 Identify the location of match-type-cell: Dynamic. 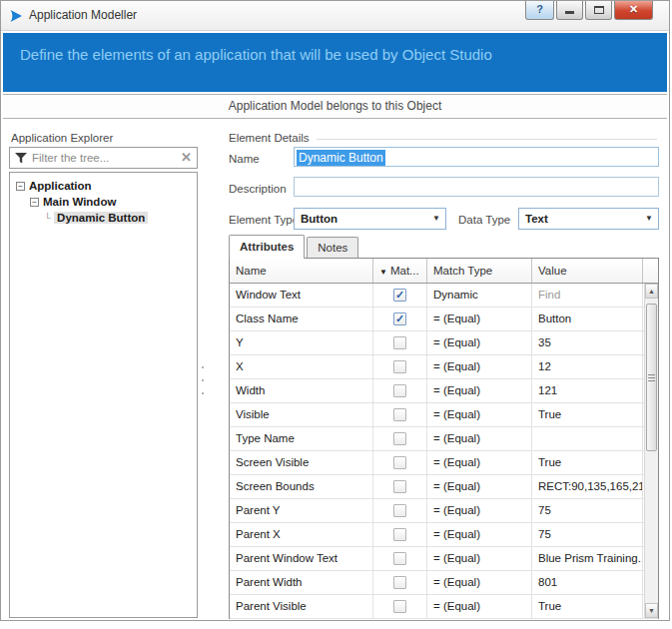
(479, 296).